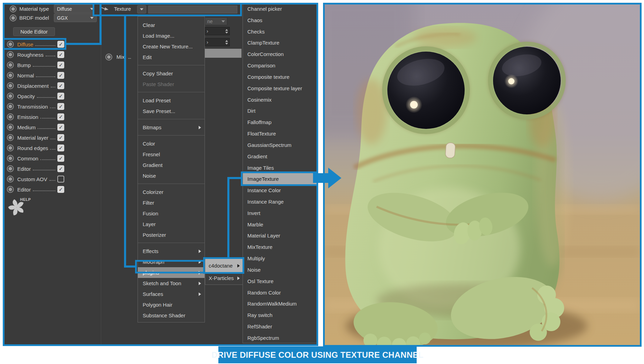  What do you see at coordinates (280, 122) in the screenshot?
I see `menu-item: Falloffmap` at bounding box center [280, 122].